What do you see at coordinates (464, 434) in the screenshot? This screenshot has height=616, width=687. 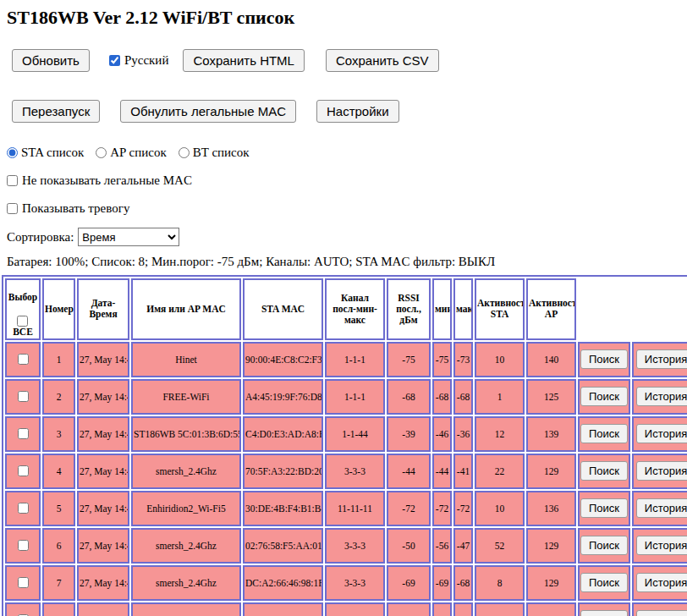 I see `row-max-cell: -36` at bounding box center [464, 434].